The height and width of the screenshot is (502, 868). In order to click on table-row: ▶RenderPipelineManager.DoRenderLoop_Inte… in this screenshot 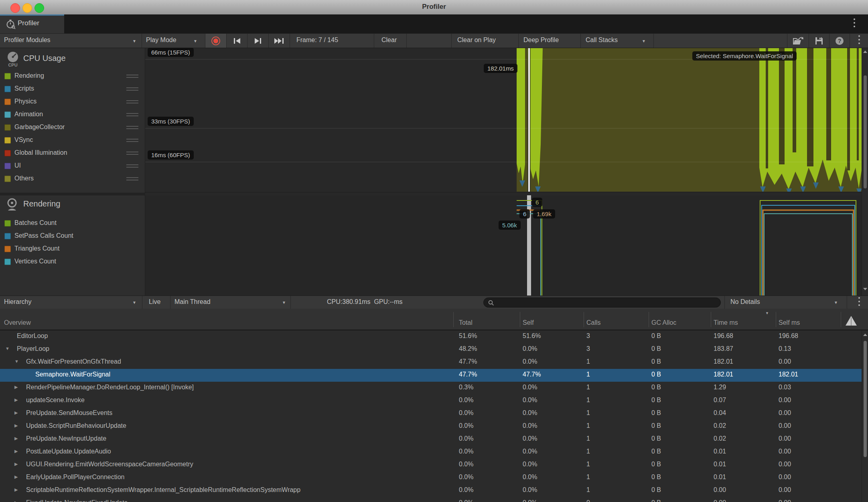, I will do `click(431, 388)`.